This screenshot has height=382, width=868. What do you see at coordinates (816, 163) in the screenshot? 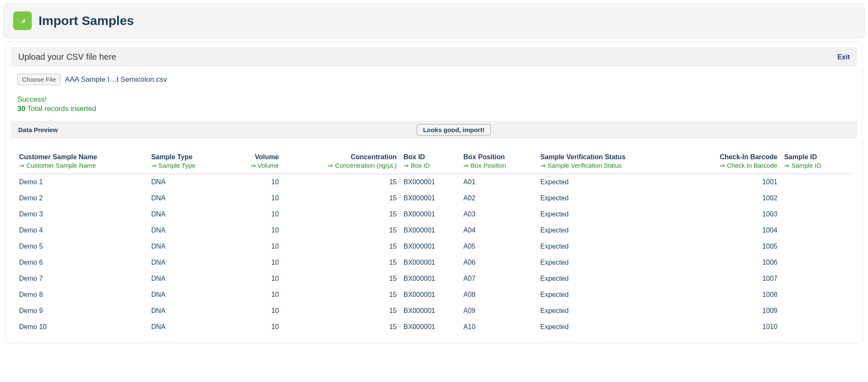
I see `column-header: Sample ID⇒ Sample ID` at bounding box center [816, 163].